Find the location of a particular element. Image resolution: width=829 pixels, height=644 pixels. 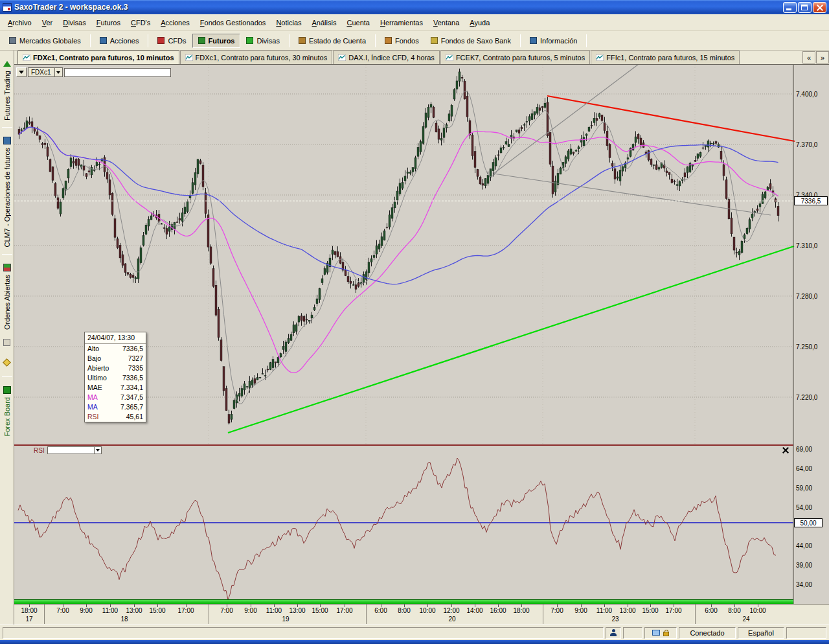

network-icon is located at coordinates (656, 632).